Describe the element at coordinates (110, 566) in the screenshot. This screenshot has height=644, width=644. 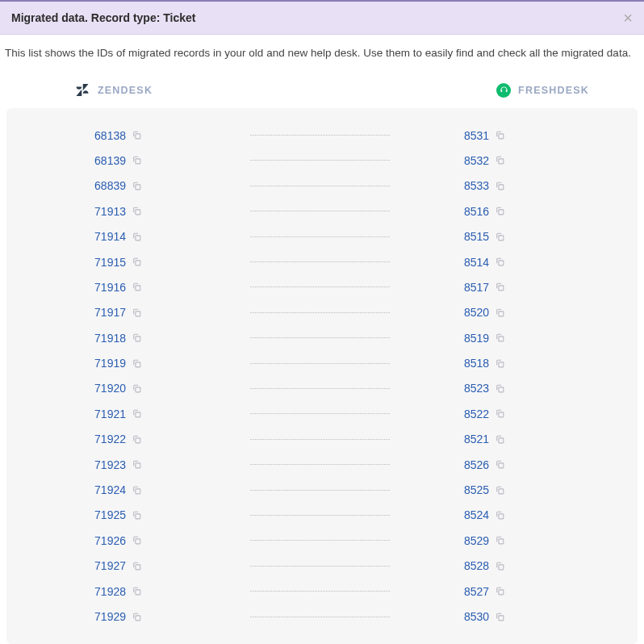
I see `source-id-link: 71927` at that location.